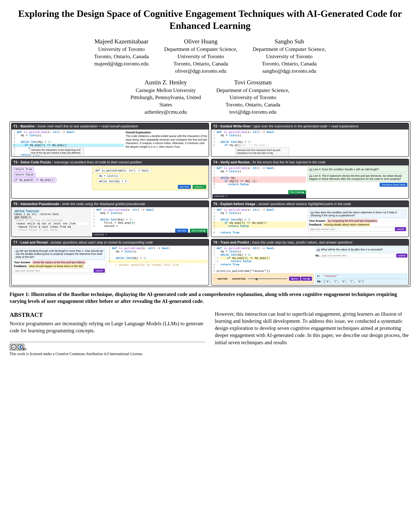  I want to click on overall-text: This code initializes a double-ended que…, so click(166, 141).